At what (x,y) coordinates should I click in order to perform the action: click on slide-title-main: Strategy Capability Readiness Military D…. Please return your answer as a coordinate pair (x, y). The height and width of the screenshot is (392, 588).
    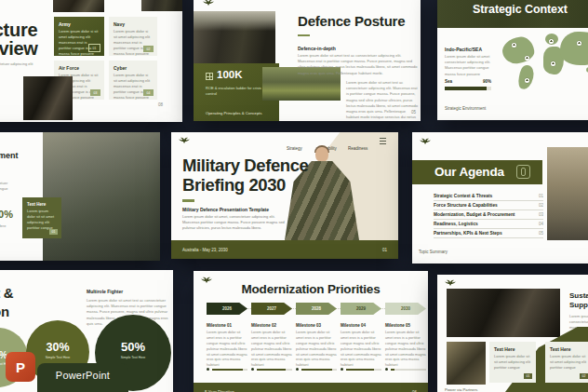
    Looking at the image, I should click on (285, 196).